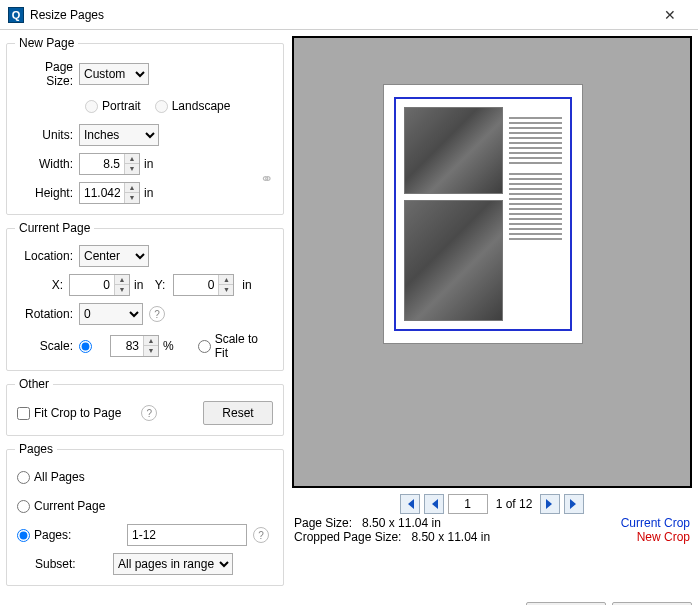 This screenshot has width=698, height=605. What do you see at coordinates (410, 504) in the screenshot?
I see `first-page-icon` at bounding box center [410, 504].